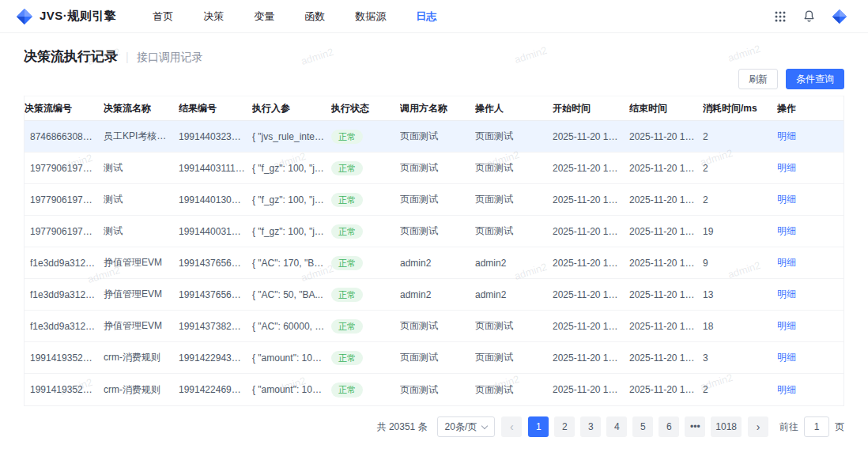 This screenshot has width=868, height=456. I want to click on jvs-logo-icon, so click(25, 17).